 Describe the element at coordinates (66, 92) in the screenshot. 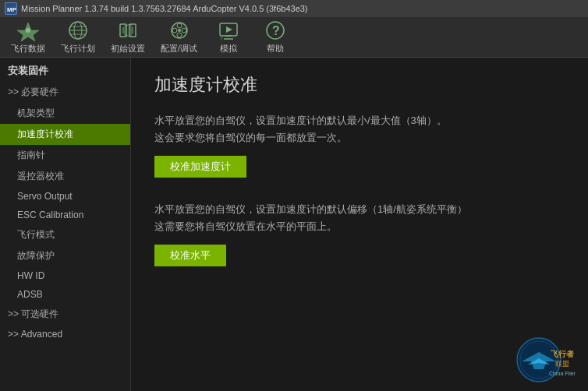

I see `sidebar-item-required-hardware: >> 必要硬件` at that location.